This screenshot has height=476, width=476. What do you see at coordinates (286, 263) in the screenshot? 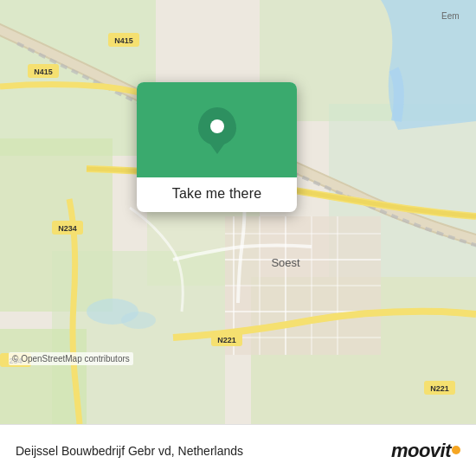
I see `svg-text: Soest` at bounding box center [286, 263].